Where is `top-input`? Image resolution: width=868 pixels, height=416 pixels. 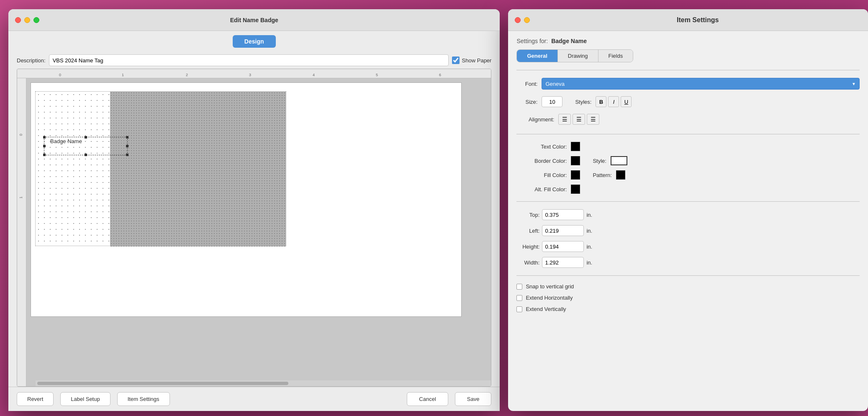
top-input is located at coordinates (563, 215).